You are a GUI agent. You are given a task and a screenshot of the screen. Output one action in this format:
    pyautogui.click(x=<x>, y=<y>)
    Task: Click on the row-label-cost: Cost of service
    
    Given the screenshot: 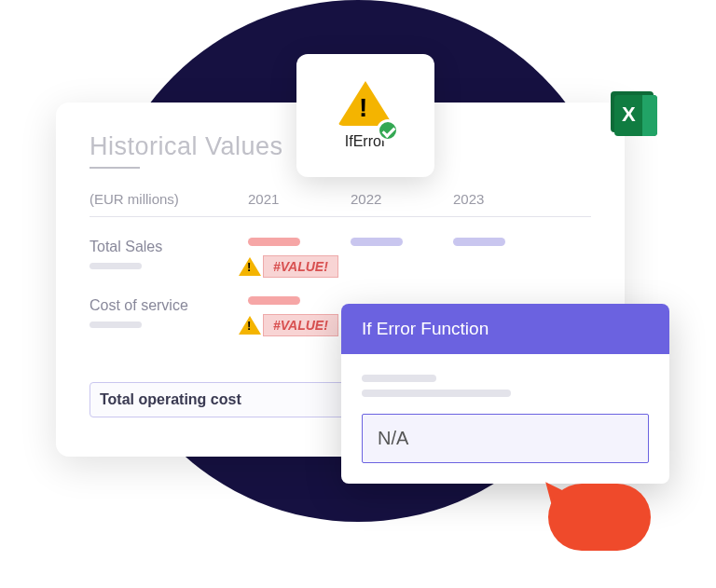 What is the action you would take?
    pyautogui.click(x=169, y=312)
    